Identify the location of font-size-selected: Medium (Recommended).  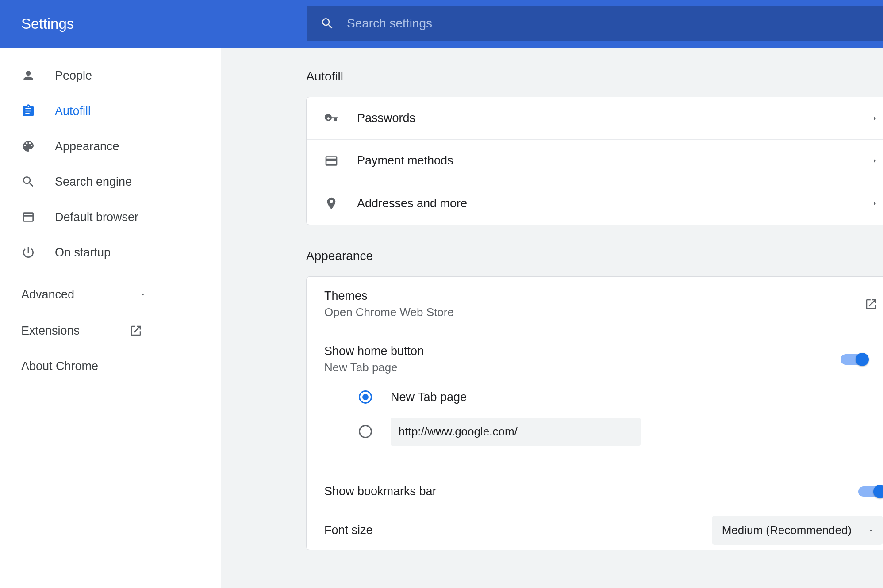
(787, 531).